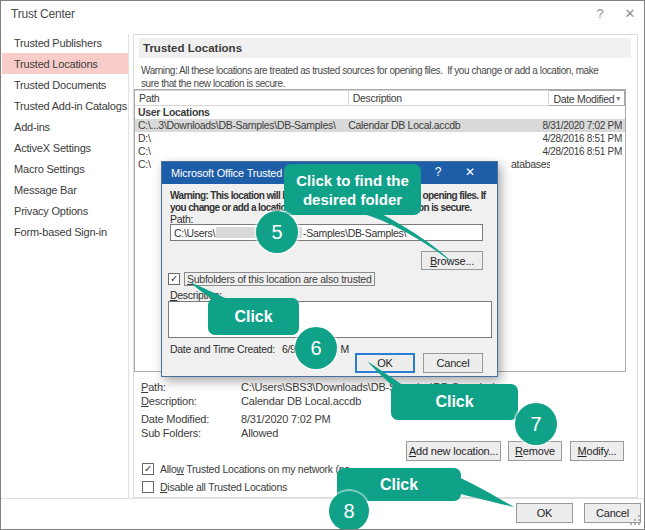 The image size is (645, 530). What do you see at coordinates (148, 487) in the screenshot?
I see `checkbox-unchecked-icon` at bounding box center [148, 487].